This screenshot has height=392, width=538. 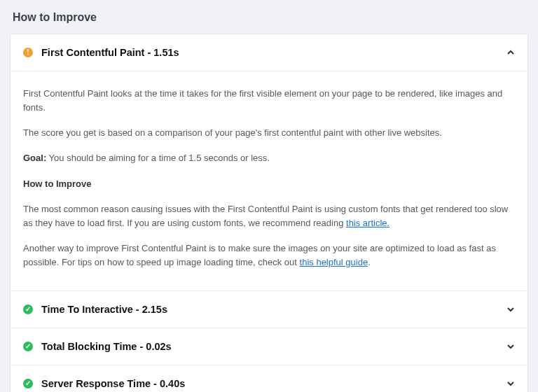 I want to click on accordion-item-tbt: ✓ Total Blocking Time - 0.02s, so click(x=269, y=346).